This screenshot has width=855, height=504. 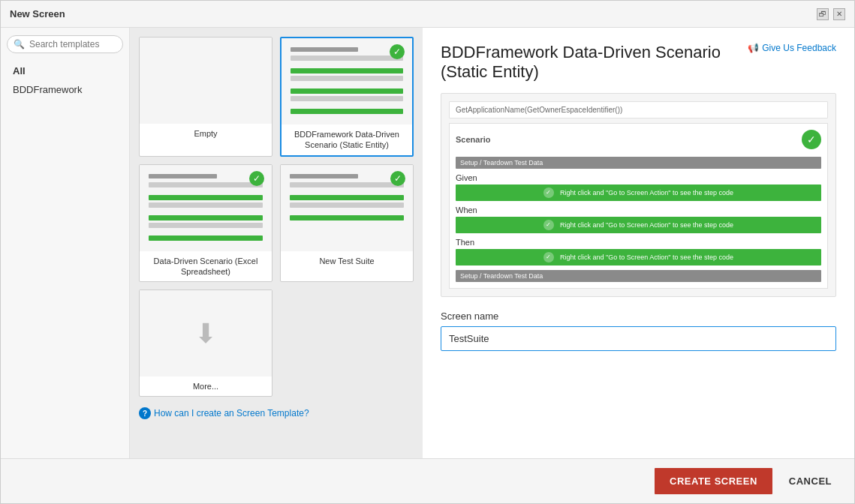 I want to click on restore-button: 🗗, so click(x=823, y=14).